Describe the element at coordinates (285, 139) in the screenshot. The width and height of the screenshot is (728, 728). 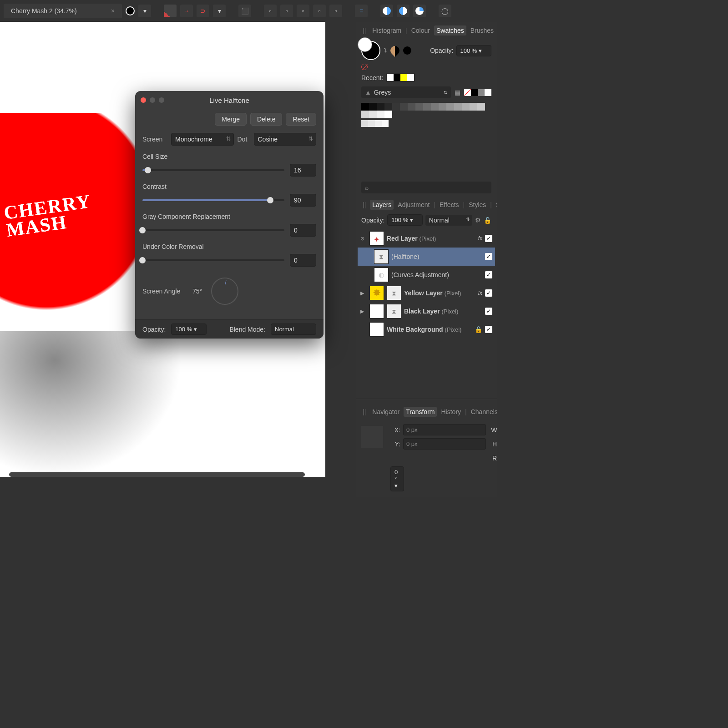
I see `dot-select: Cosine` at that location.